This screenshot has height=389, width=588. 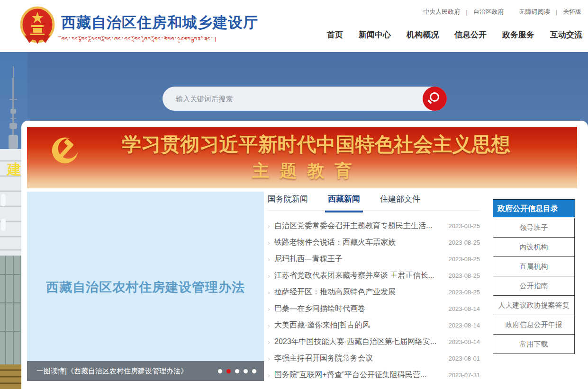 I want to click on gov-info-directory-title: 政府公开信息目录, so click(x=534, y=208).